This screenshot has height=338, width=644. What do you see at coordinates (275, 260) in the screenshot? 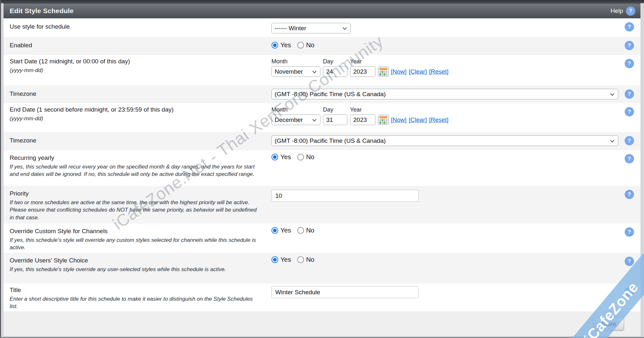
I see `override-users-yes-radio` at bounding box center [275, 260].